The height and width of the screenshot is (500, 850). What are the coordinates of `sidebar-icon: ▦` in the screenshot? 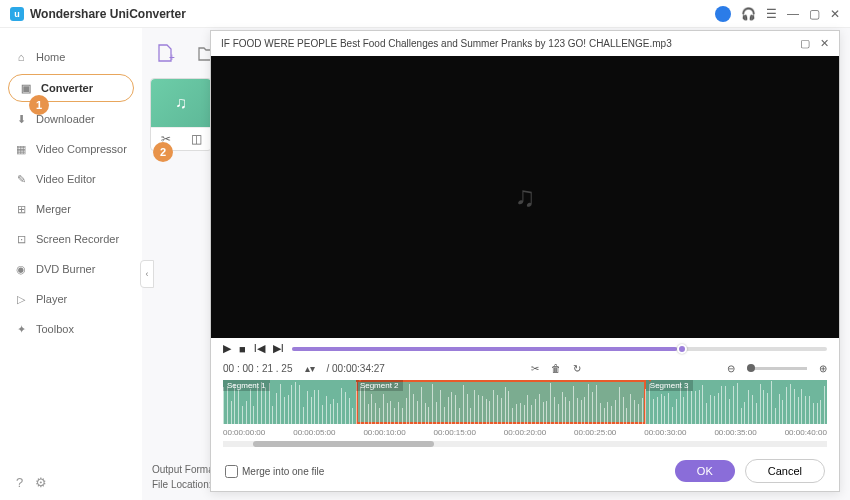 It's located at (21, 149).